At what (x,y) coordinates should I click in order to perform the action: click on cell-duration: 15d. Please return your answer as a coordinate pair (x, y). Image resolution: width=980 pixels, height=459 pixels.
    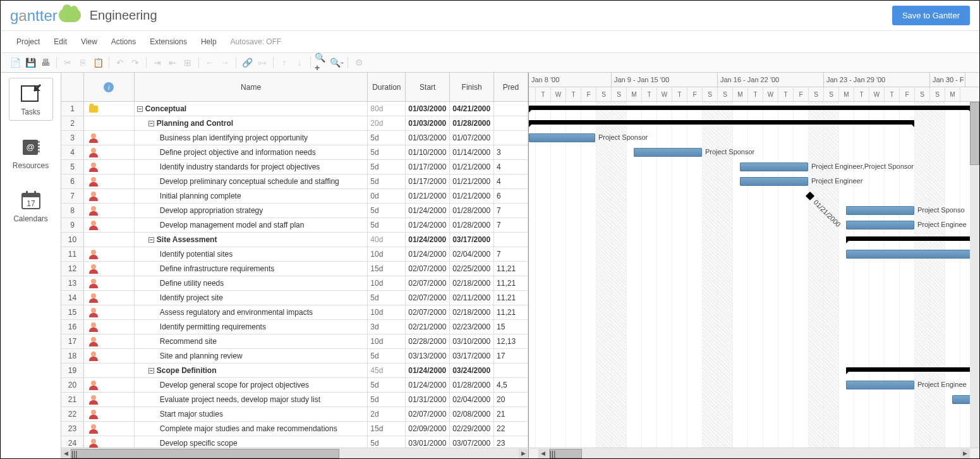
    Looking at the image, I should click on (387, 269).